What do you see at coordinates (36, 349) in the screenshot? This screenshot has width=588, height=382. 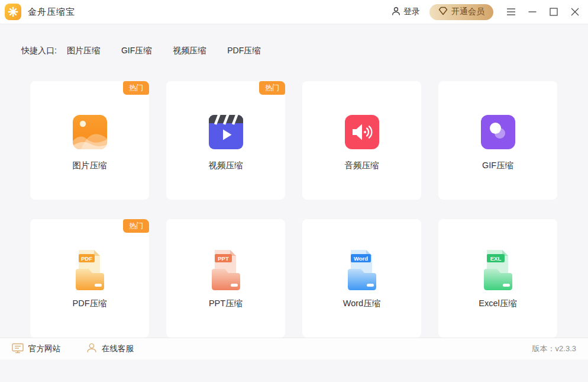 I see `official-website-link: 官方网站` at bounding box center [36, 349].